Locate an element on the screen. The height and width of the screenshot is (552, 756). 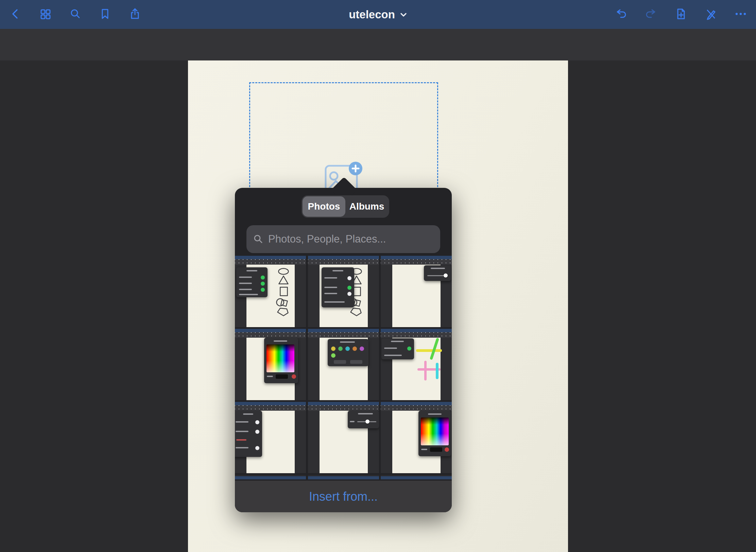
photo-grid is located at coordinates (343, 364).